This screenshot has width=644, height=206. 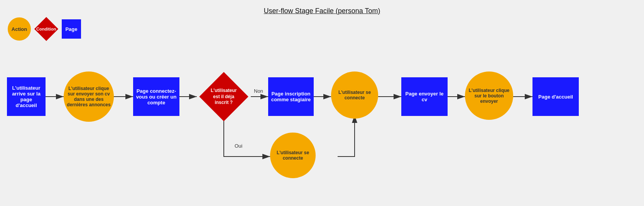 What do you see at coordinates (293, 155) in the screenshot?
I see `node-connecte-bottom: L'utilisateur se connecte` at bounding box center [293, 155].